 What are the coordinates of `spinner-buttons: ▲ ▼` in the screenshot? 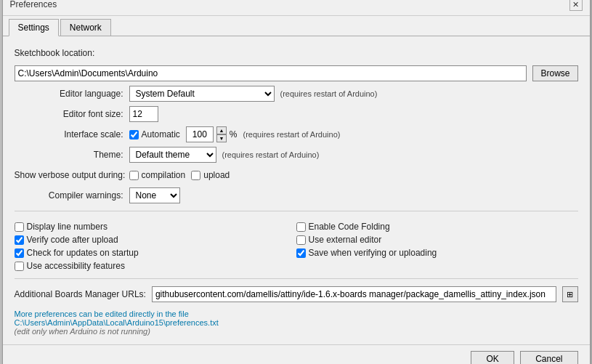 It's located at (222, 134).